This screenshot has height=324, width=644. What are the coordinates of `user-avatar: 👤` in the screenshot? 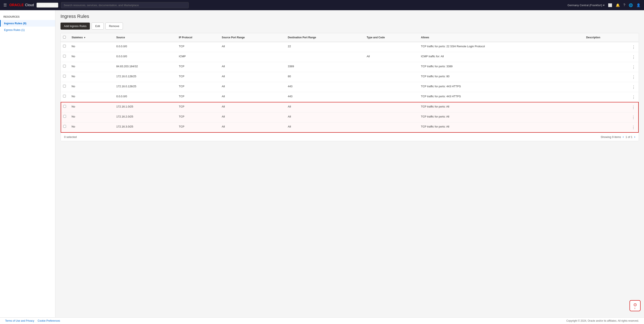 It's located at (638, 5).